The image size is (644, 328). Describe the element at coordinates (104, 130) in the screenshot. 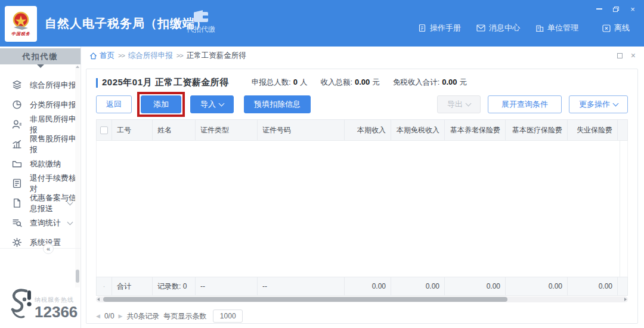

I see `select-all-cell` at that location.